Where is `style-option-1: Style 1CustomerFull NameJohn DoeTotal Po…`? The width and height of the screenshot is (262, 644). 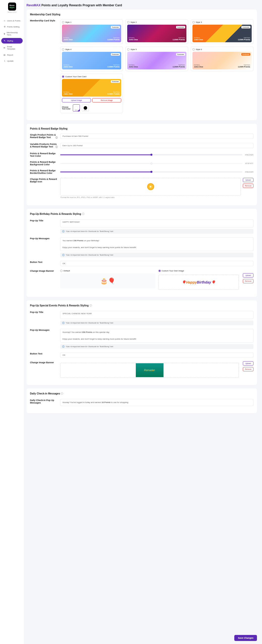
style-option-1: Style 1CustomerFull NameJohn DoeTotal Po… is located at coordinates (92, 32).